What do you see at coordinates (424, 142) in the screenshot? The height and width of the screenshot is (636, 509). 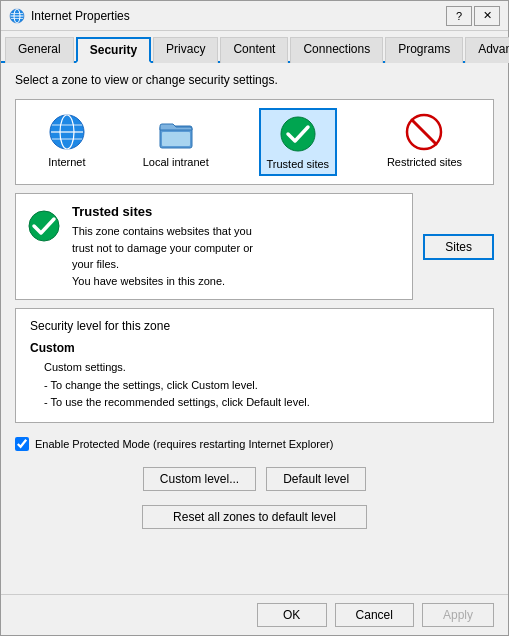 I see `zone-restricted-sites: Restricted sites` at bounding box center [424, 142].